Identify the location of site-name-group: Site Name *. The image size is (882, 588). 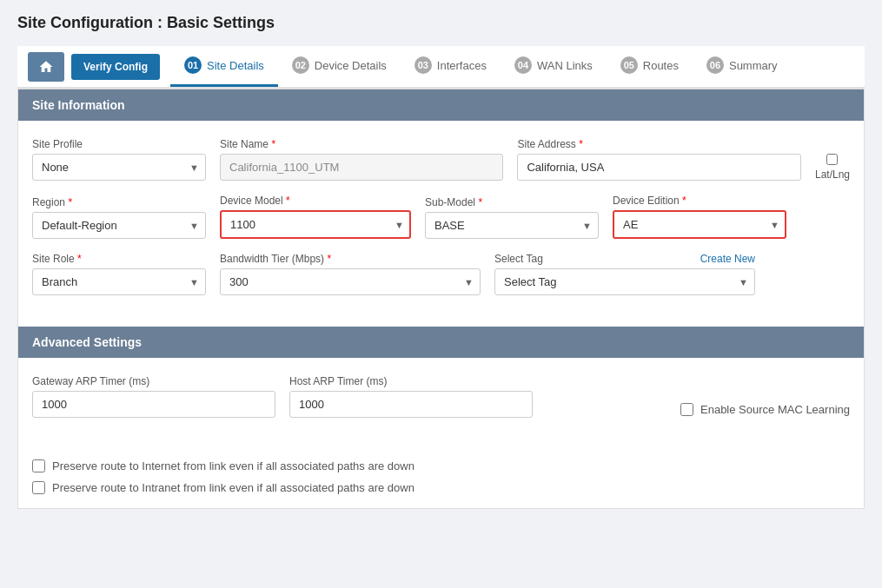
(361, 160).